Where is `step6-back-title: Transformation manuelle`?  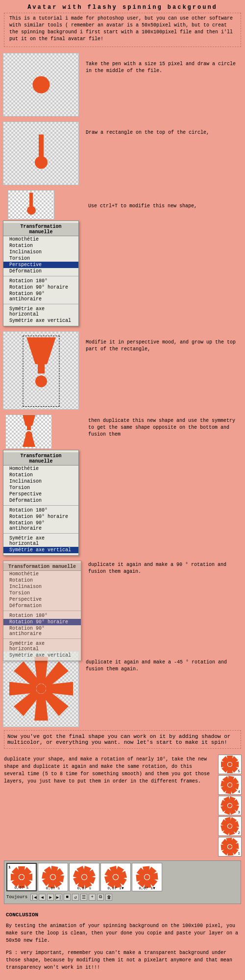
step6-back-title: Transformation manuelle is located at coordinates (42, 567).